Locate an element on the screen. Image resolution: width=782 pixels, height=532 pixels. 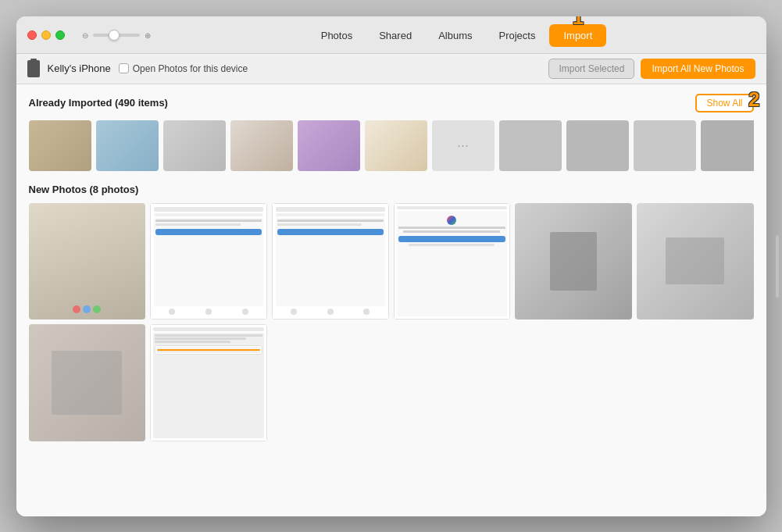
toolbar-actions: Import Selected Import All New Photos is located at coordinates (652, 69).